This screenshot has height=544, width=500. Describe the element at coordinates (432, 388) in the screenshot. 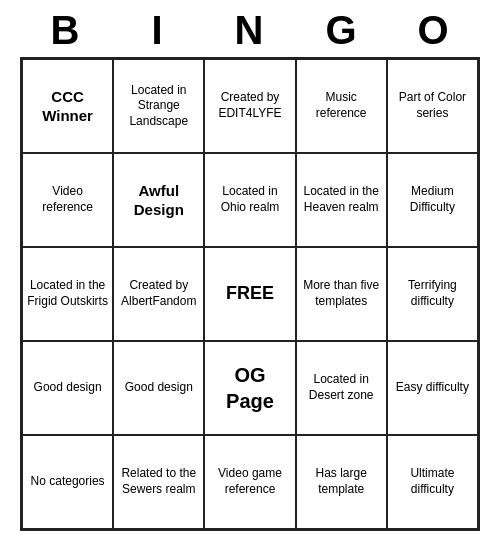

I see `bingo-cell-r3c4: Easy difficulty` at that location.